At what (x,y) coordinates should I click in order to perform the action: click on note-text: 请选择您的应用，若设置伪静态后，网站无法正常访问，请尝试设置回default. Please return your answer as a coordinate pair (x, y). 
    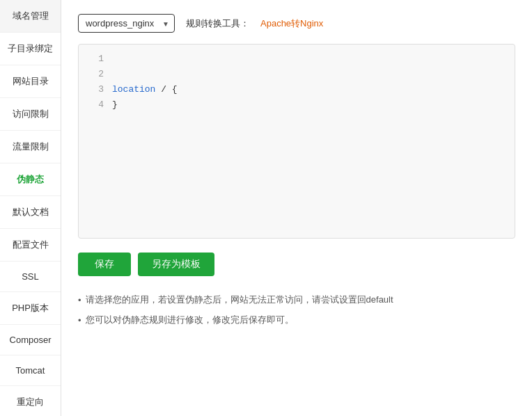
    Looking at the image, I should click on (240, 300).